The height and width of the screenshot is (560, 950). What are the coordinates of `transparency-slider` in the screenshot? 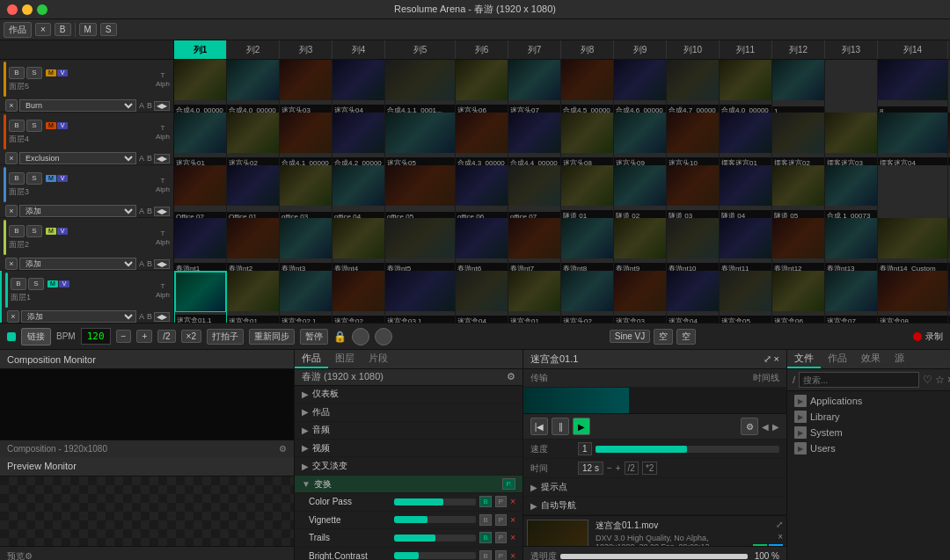 It's located at (654, 556).